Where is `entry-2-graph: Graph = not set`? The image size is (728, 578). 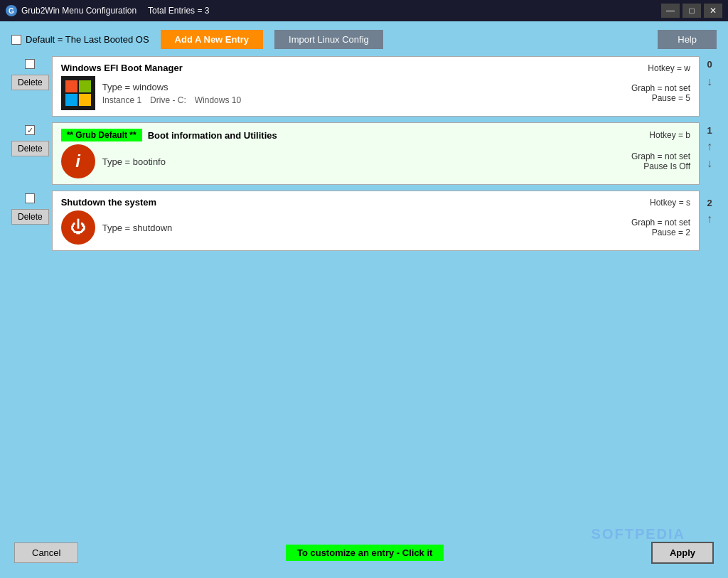 entry-2-graph: Graph = not set is located at coordinates (661, 223).